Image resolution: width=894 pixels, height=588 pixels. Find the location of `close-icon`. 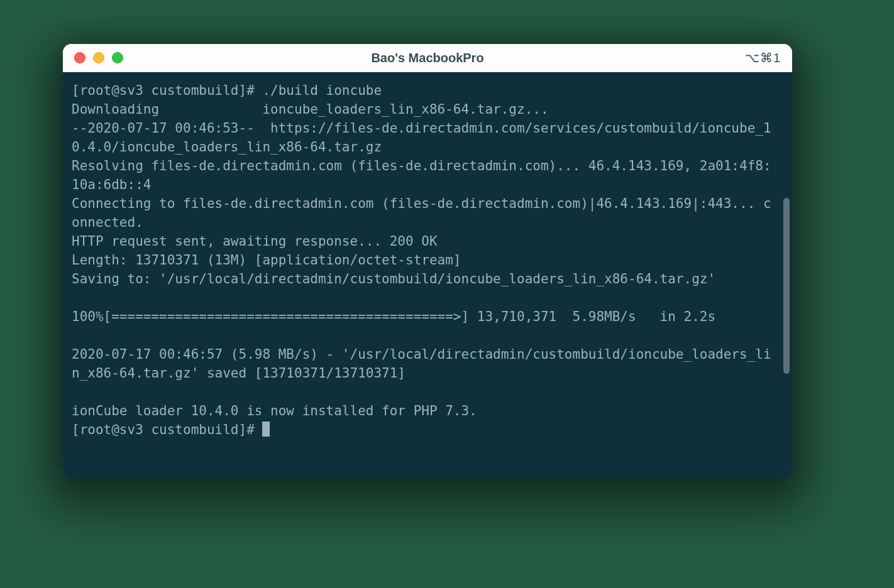

close-icon is located at coordinates (80, 58).